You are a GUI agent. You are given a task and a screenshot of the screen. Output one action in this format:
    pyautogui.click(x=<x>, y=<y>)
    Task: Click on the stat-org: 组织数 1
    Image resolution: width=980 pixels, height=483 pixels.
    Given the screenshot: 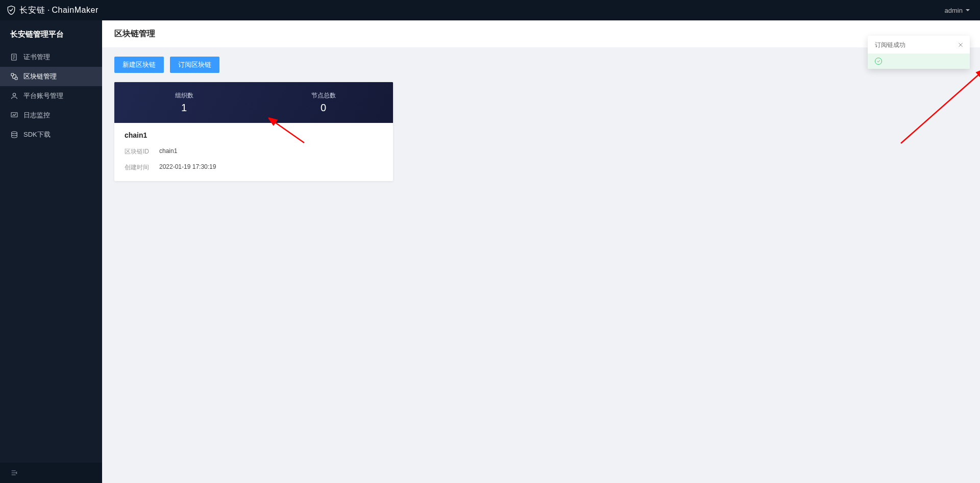 What is the action you would take?
    pyautogui.click(x=184, y=103)
    